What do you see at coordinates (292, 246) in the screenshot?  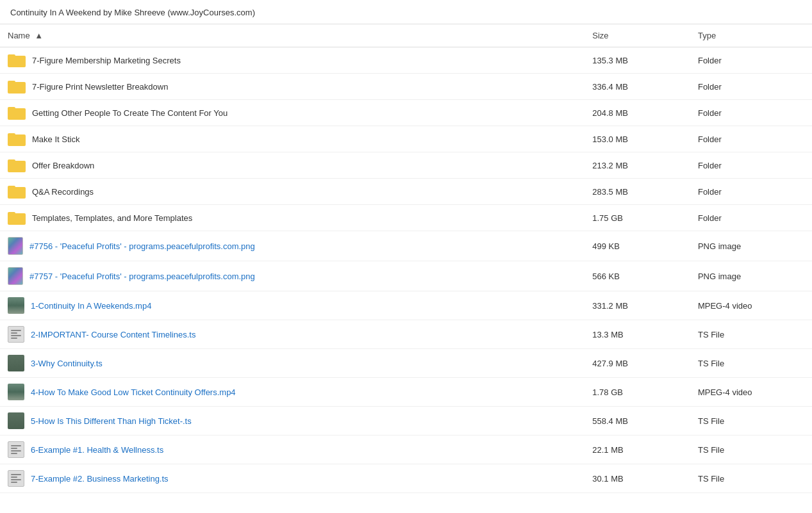 I see `name-cell: #7756 - 'Peaceful Profits' - programs.pe…` at bounding box center [292, 246].